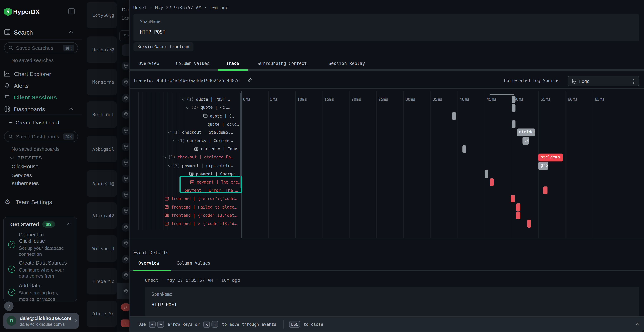 This screenshot has height=332, width=644. Describe the element at coordinates (215, 182) in the screenshot. I see `trace-tree-row: payment | The cre…` at that location.